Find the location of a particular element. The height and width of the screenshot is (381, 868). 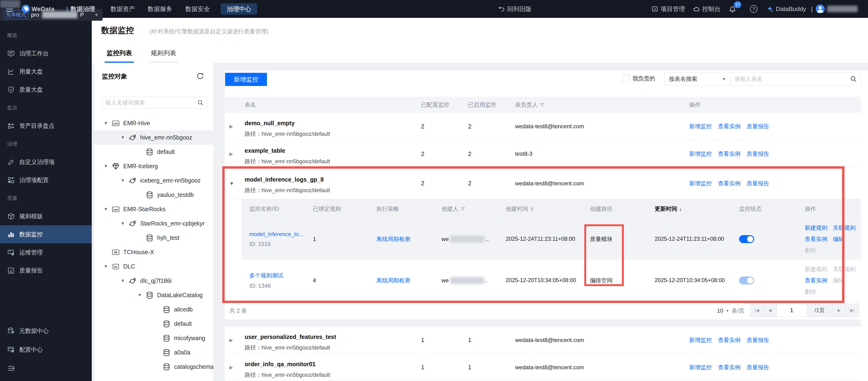

page-size-select: 10▼ 条/页 is located at coordinates (731, 311).